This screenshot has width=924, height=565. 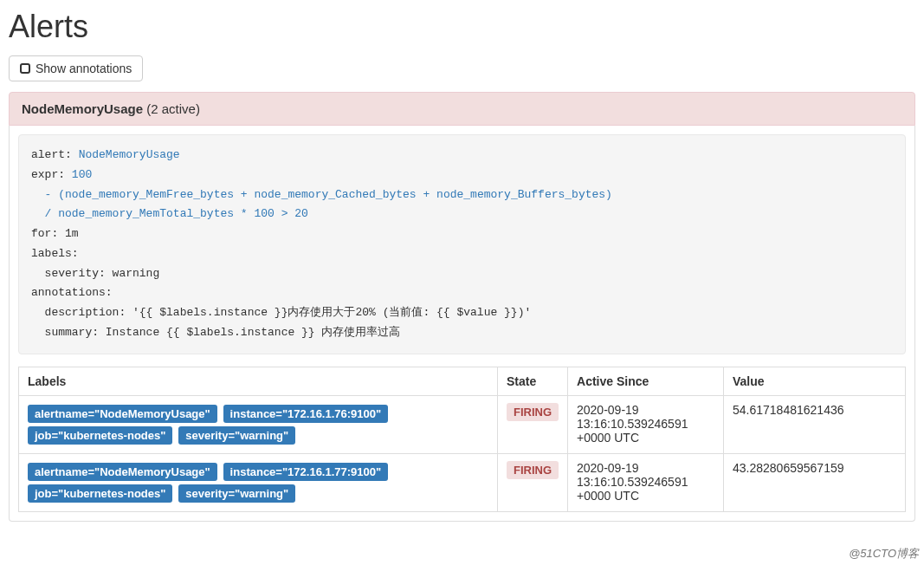 What do you see at coordinates (258, 381) in the screenshot?
I see `th-labels: Labels` at bounding box center [258, 381].